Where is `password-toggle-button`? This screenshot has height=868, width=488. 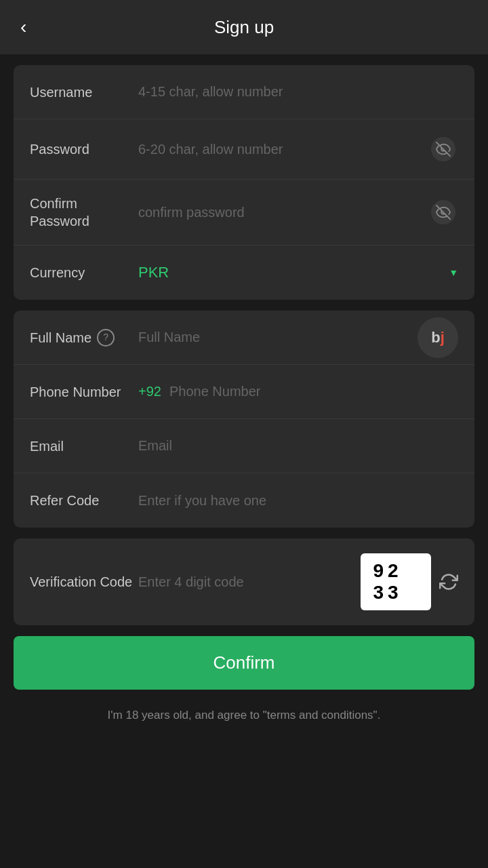
password-toggle-button is located at coordinates (443, 149).